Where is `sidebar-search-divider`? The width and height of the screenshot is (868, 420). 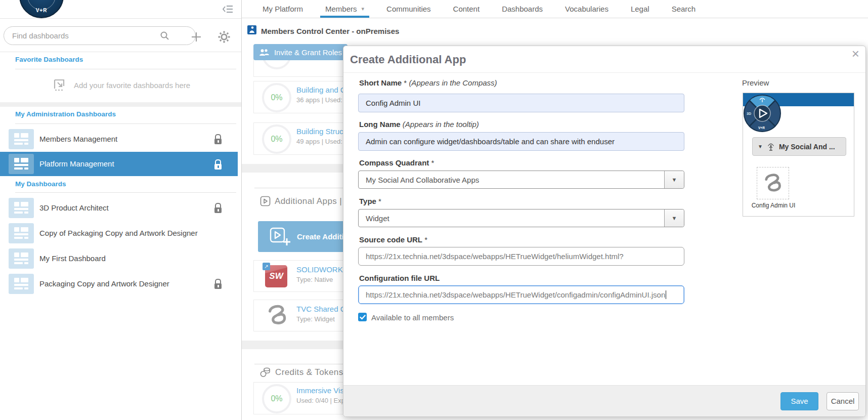 sidebar-search-divider is located at coordinates (120, 52).